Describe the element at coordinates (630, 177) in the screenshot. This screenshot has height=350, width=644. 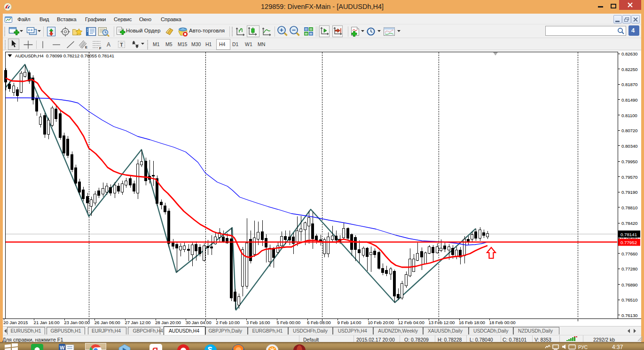
I see `svg-text: 0.79570` at that location.